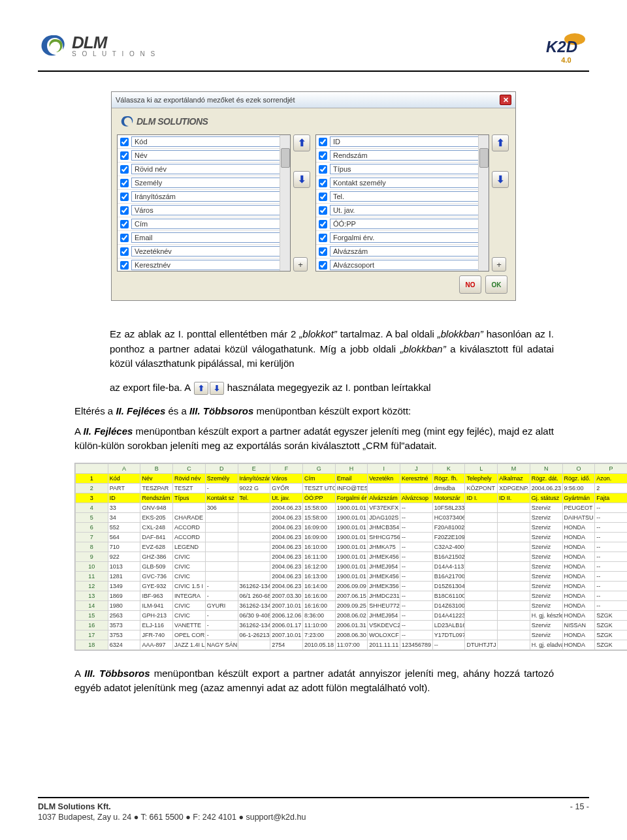 The image size is (627, 840). Describe the element at coordinates (496, 285) in the screenshot. I see `ok-button: OK` at that location.